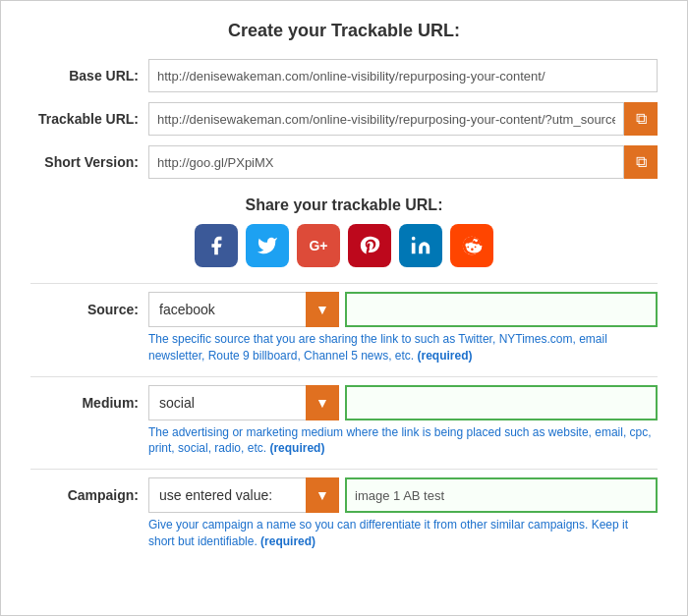  What do you see at coordinates (472, 246) in the screenshot?
I see `reddit-share-button` at bounding box center [472, 246].